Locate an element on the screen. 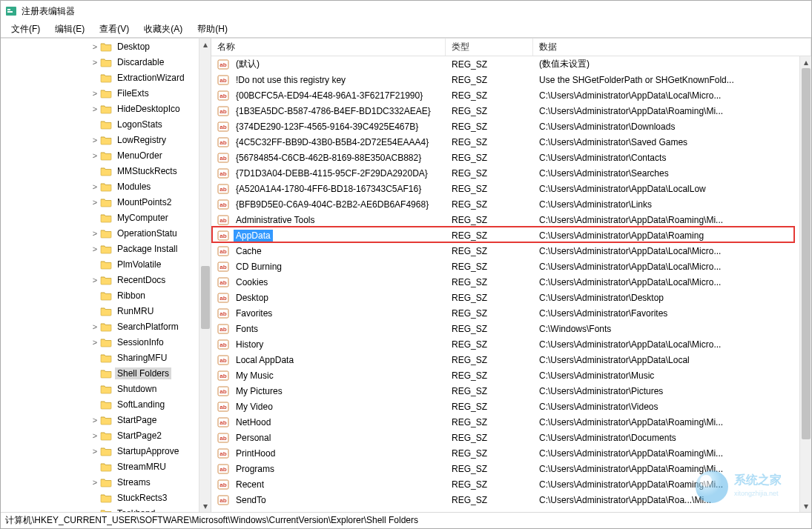 This screenshot has width=812, height=529. tree-item: >SoftLanding is located at coordinates (99, 405).